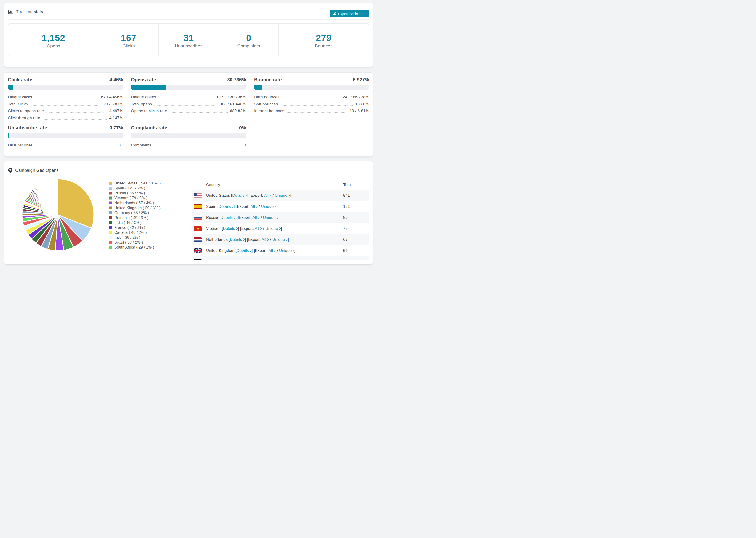 The width and height of the screenshot is (756, 538). I want to click on stat-line-label: Internal bounces, so click(269, 111).